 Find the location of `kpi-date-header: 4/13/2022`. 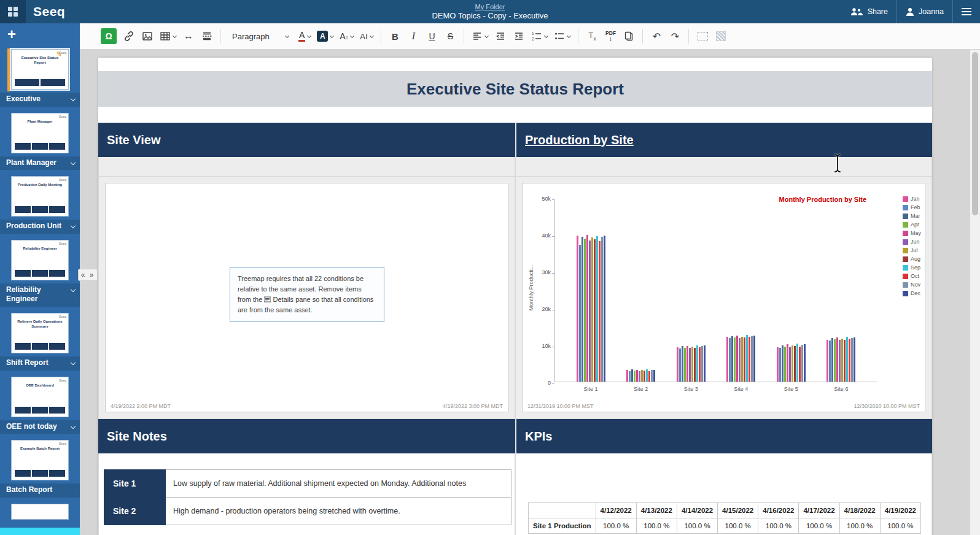

kpi-date-header: 4/13/2022 is located at coordinates (656, 510).